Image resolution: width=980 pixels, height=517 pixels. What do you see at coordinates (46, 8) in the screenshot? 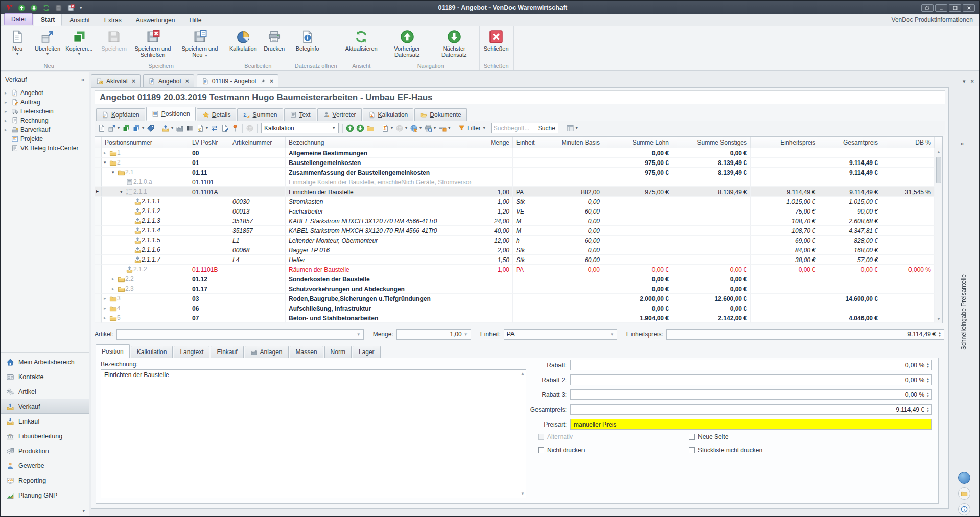
I see `qat-refresh-green-icon` at bounding box center [46, 8].